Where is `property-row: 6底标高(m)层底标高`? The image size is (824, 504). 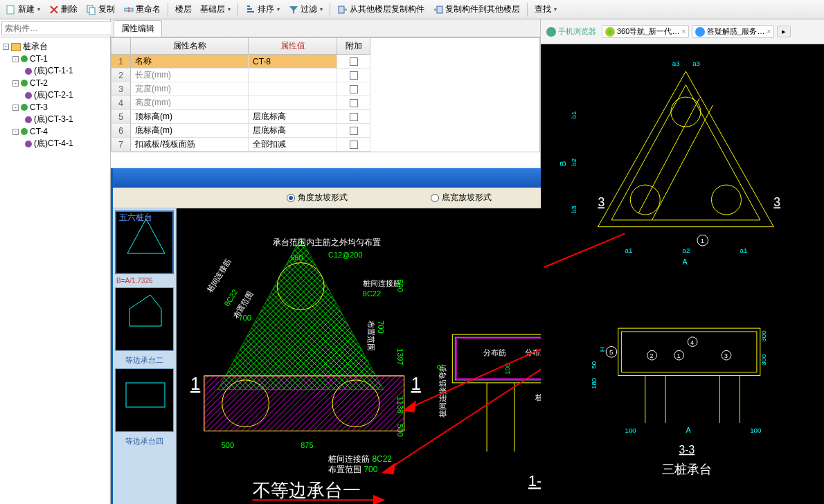 property-row: 6底标高(m)层底标高 is located at coordinates (325, 131).